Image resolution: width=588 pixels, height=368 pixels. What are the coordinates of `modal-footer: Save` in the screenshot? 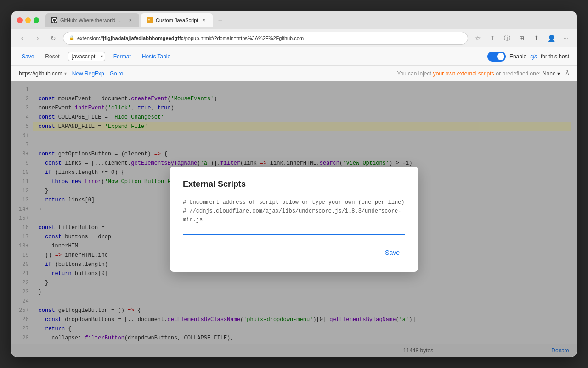 It's located at (294, 253).